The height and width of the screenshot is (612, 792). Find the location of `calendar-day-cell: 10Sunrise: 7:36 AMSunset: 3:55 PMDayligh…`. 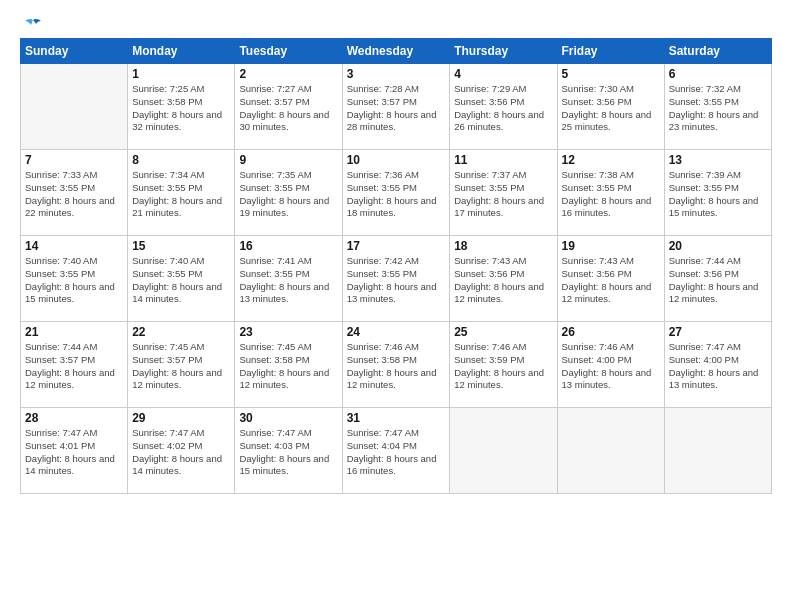

calendar-day-cell: 10Sunrise: 7:36 AMSunset: 3:55 PMDayligh… is located at coordinates (396, 193).